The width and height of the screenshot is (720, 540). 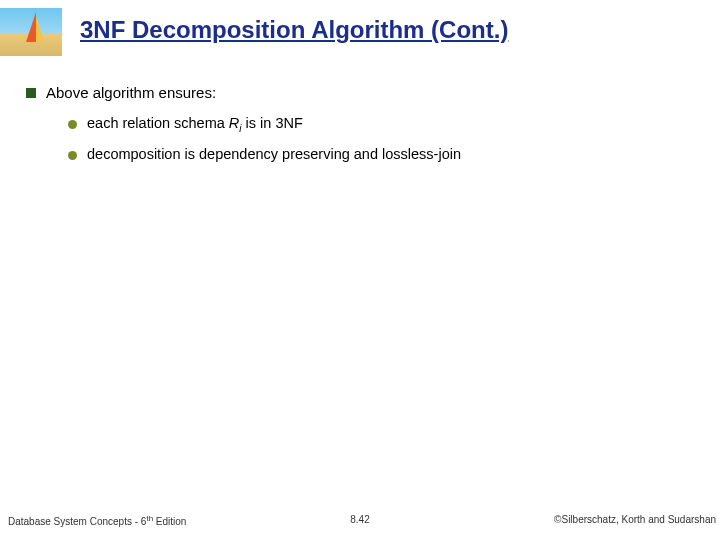 What do you see at coordinates (274, 154) in the screenshot?
I see `bullet-text: decomposition is dependency preserving a…` at bounding box center [274, 154].